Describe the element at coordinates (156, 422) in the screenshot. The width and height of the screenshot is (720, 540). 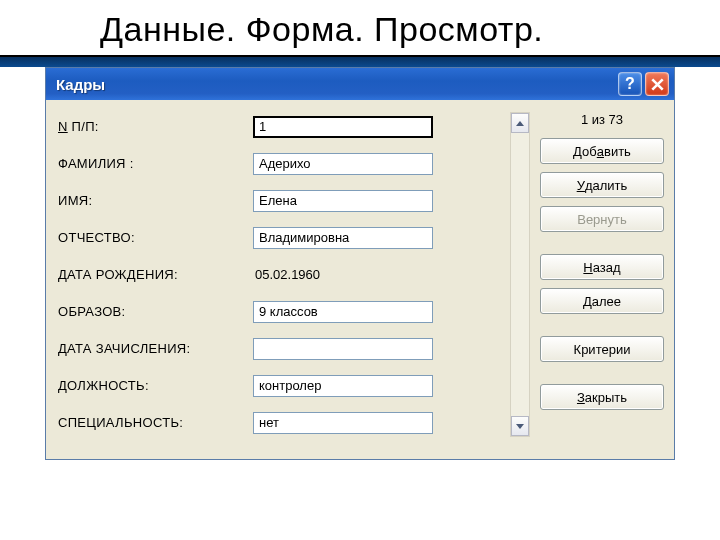
I see `label-specialty: СПЕЦИАЛЬНОСТЬ:` at that location.